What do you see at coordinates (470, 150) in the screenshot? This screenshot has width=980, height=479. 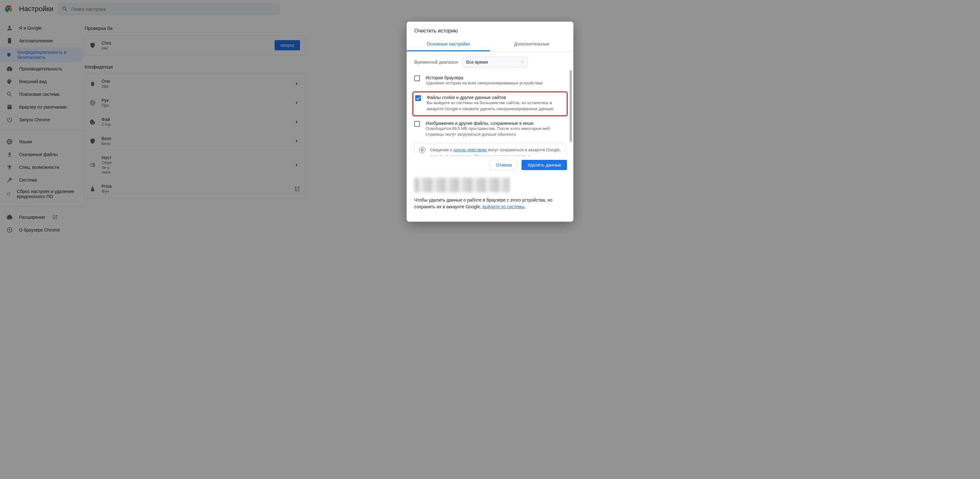 I see `other-activity-link: других действиях` at bounding box center [470, 150].